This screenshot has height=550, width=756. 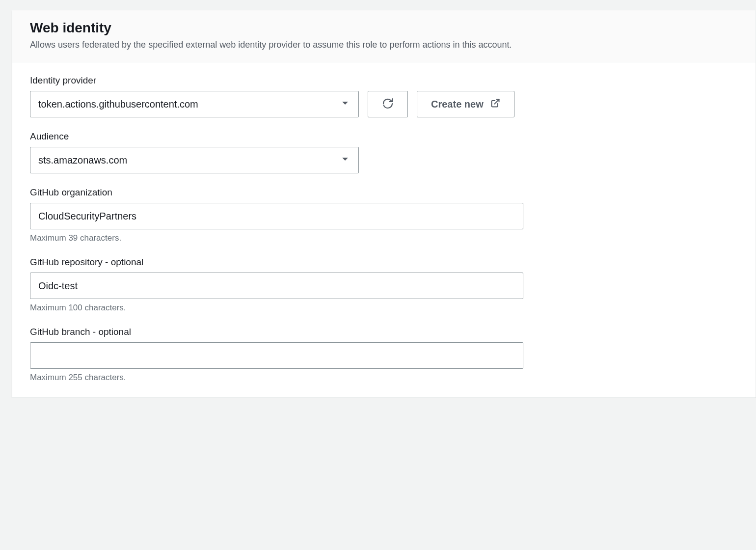 What do you see at coordinates (384, 238) in the screenshot?
I see `github-organization-helper: Maximum 39 characters.` at bounding box center [384, 238].